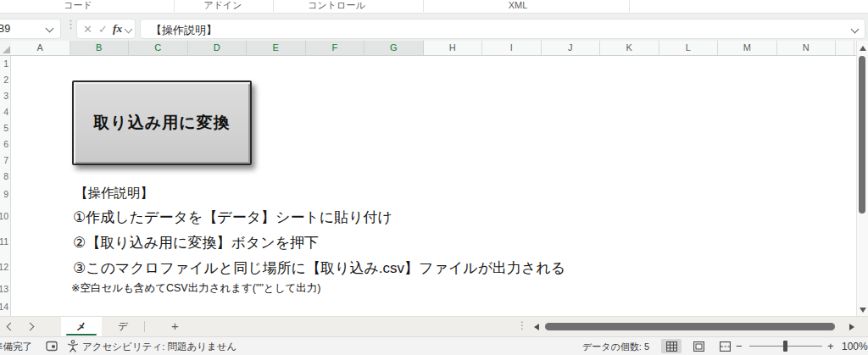 Image resolution: width=868 pixels, height=355 pixels. Describe the element at coordinates (863, 310) in the screenshot. I see `scroll-down-icon` at that location.